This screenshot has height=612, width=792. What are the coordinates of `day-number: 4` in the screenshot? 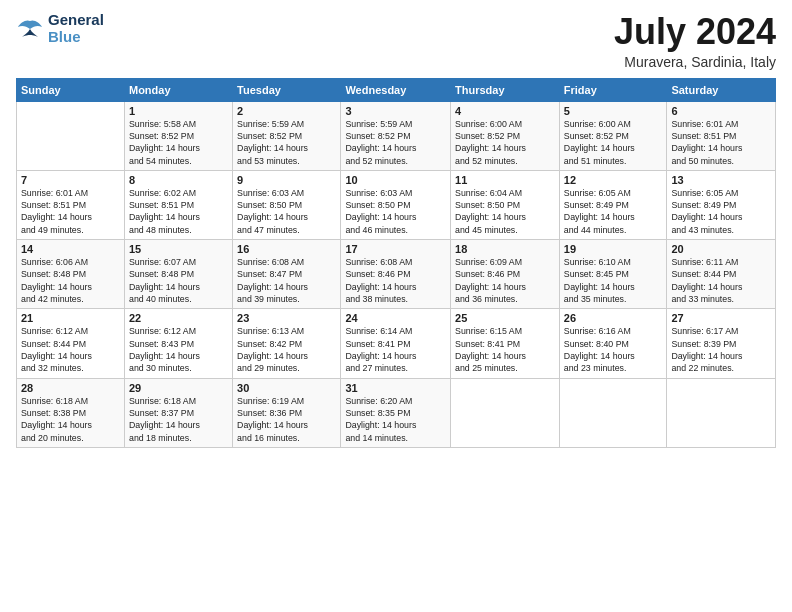 It's located at (505, 111).